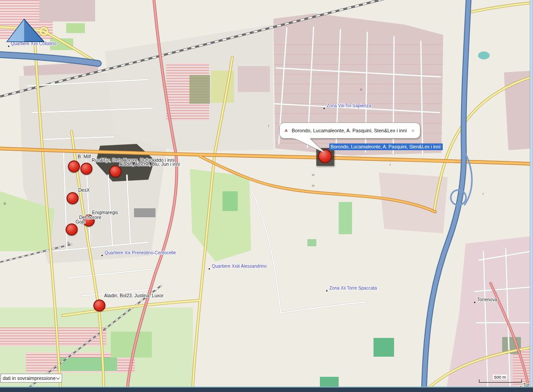 The image size is (533, 392). Describe the element at coordinates (25, 31) in the screenshot. I see `position-triangle-icon` at that location.